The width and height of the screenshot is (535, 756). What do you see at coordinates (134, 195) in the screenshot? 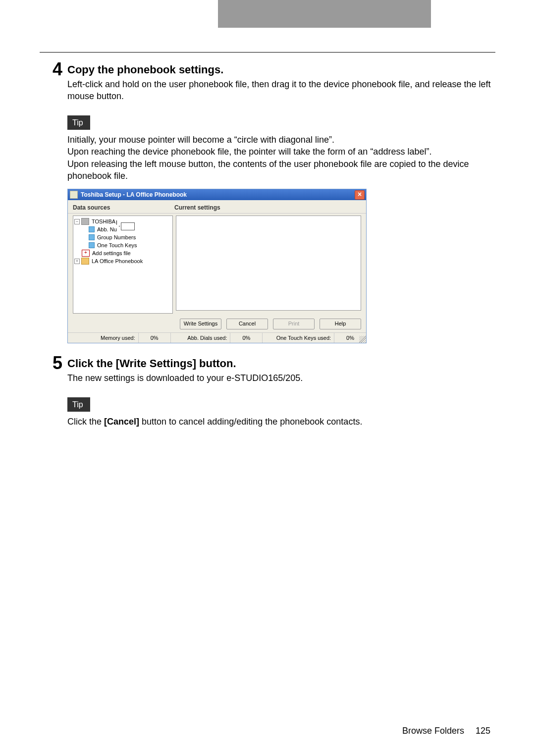
I see `window-title-text: Toshiba Setup - LA Office Phonebook` at bounding box center [134, 195].